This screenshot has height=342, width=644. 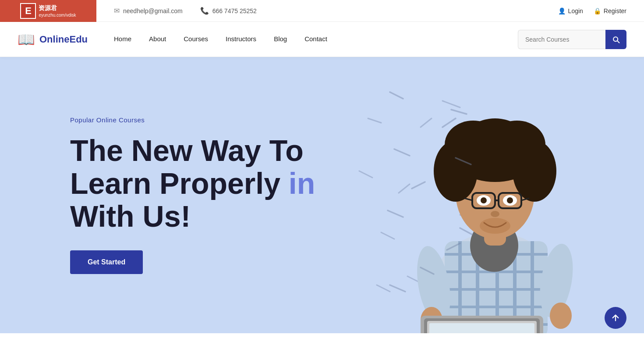 What do you see at coordinates (616, 318) in the screenshot?
I see `scroll-to-top-button` at bounding box center [616, 318].